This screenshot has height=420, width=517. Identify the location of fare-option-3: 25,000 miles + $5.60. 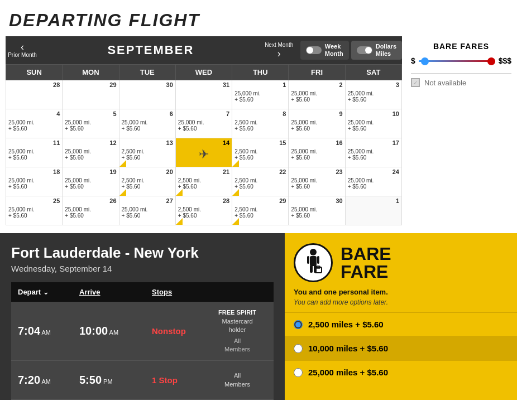
(401, 371).